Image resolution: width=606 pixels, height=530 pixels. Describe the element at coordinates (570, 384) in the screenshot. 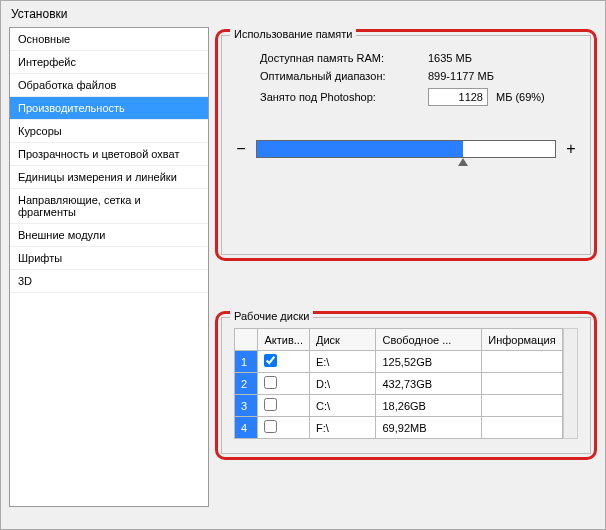

I see `table-scrollbar` at that location.